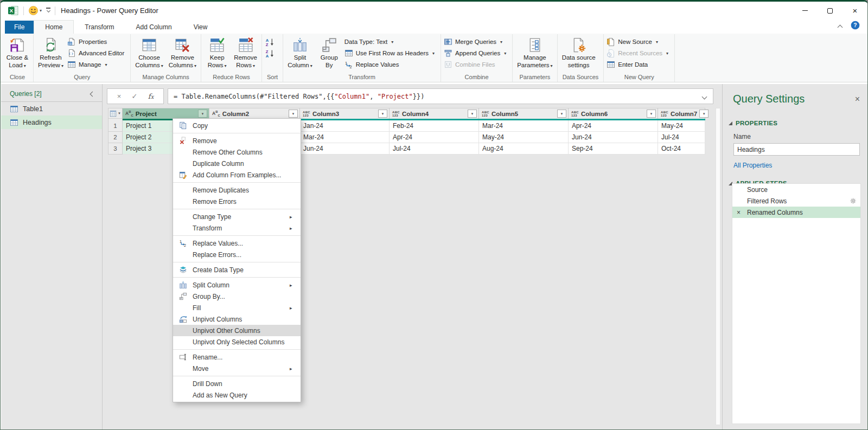 This screenshot has width=868, height=430. Describe the element at coordinates (524, 149) in the screenshot. I see `grid-cell: Aug-24` at that location.